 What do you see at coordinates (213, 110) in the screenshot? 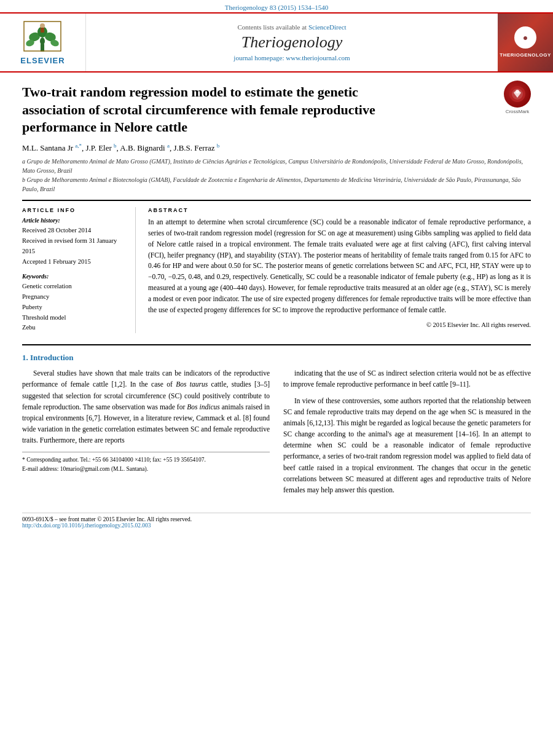
I see `article-title: Two-trait random regression model to est…` at bounding box center [213, 110].